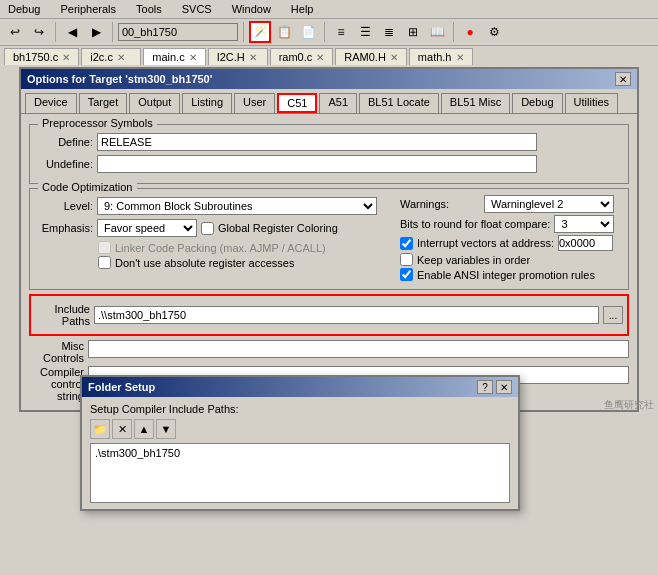  I want to click on warnings-select: Warninglevel 2, so click(549, 204).